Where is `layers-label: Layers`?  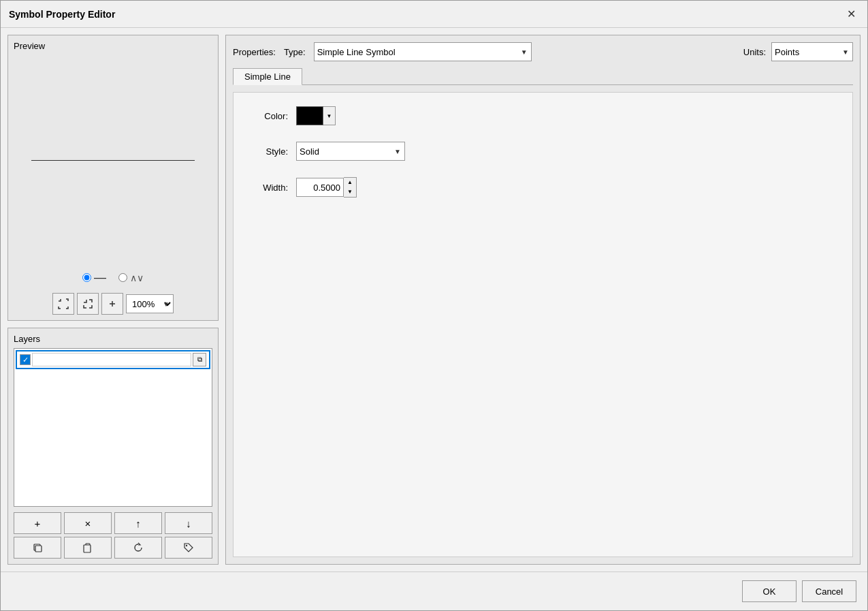 layers-label: Layers is located at coordinates (113, 339).